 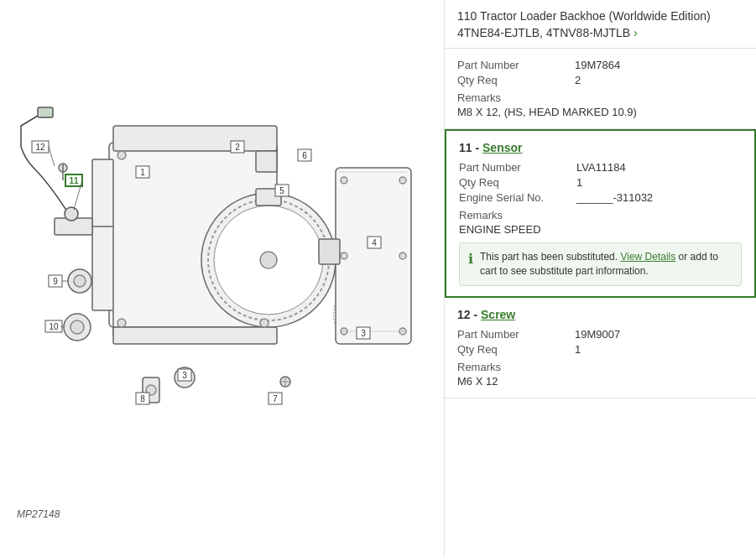 What do you see at coordinates (660, 65) in the screenshot?
I see `part-number-value-prev: 19M7864` at bounding box center [660, 65].